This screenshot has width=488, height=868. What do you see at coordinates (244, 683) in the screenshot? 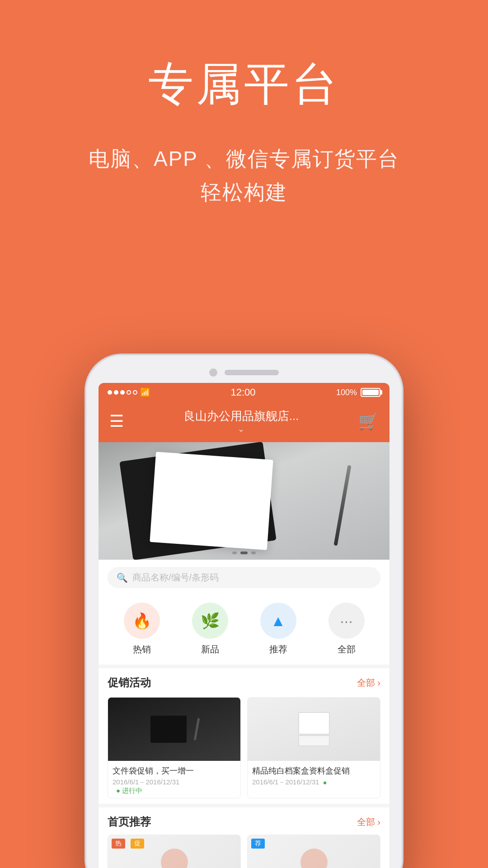
I see `promo-section-header: 促销活动 全部 ›` at bounding box center [244, 683].